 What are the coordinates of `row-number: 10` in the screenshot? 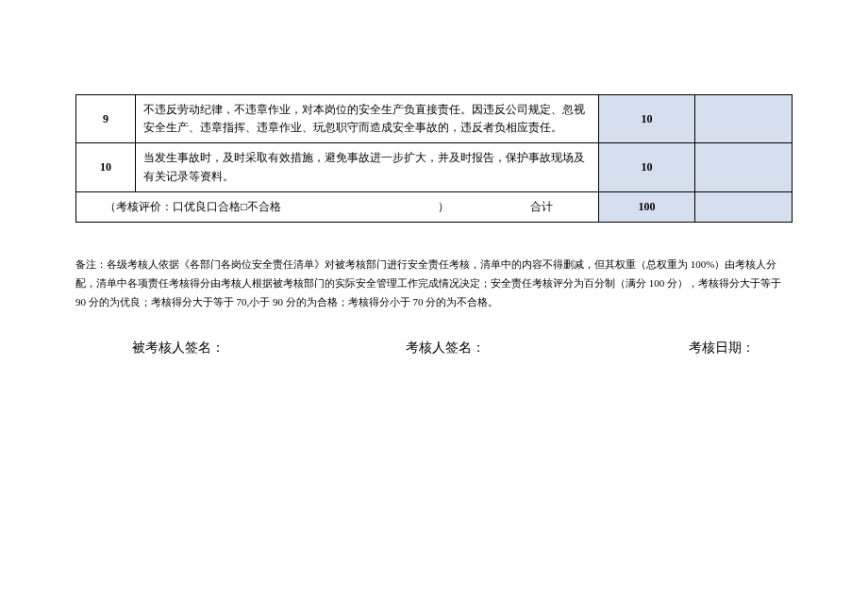 It's located at (106, 168).